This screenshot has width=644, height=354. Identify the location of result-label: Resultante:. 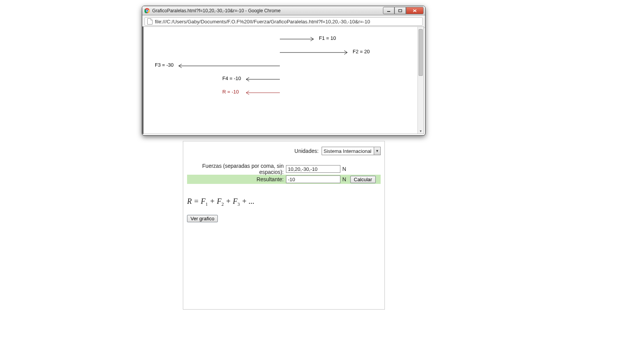
(237, 179).